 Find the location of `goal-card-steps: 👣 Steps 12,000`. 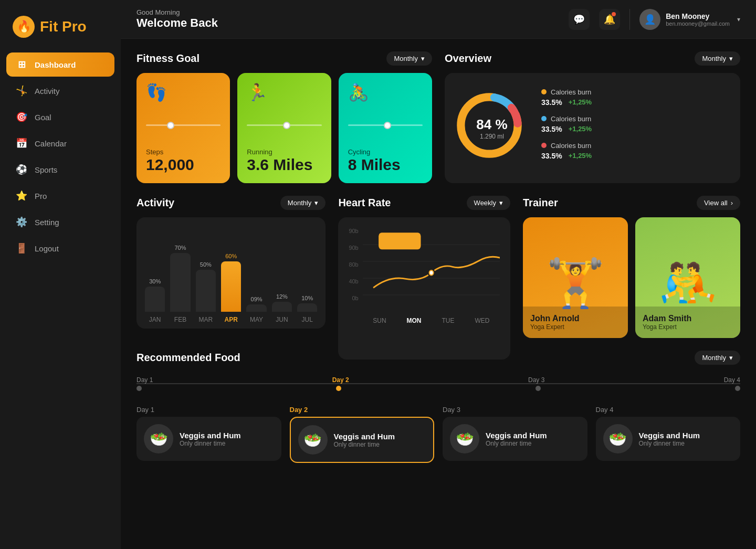

goal-card-steps: 👣 Steps 12,000 is located at coordinates (183, 128).